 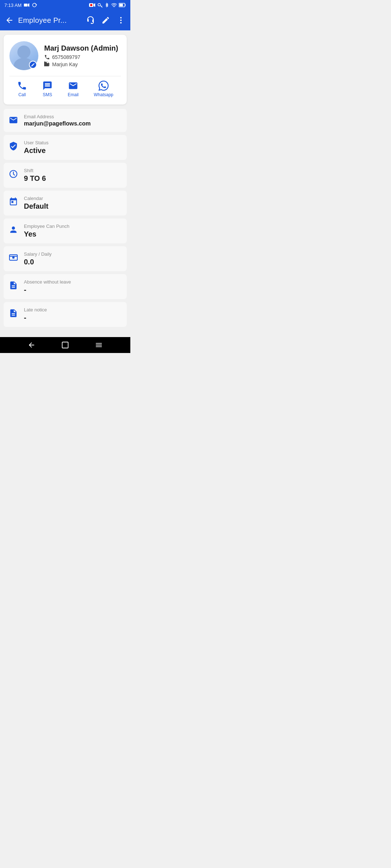 What do you see at coordinates (33, 65) in the screenshot?
I see `avatar-edit-button` at bounding box center [33, 65].